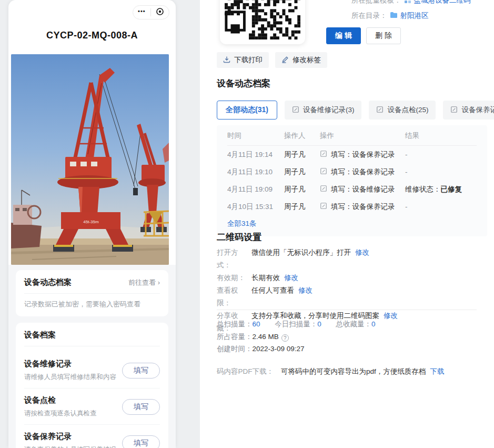 This screenshot has height=448, width=494. Describe the element at coordinates (243, 60) in the screenshot. I see `download-print-button: 下载打印` at that location.